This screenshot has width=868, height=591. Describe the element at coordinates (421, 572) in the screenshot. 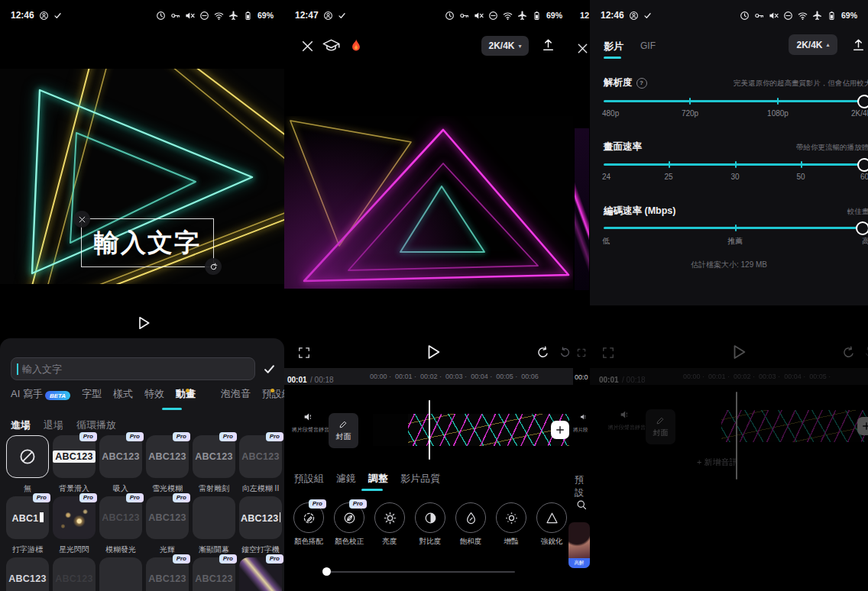

I see `adjust-slider-track` at that location.